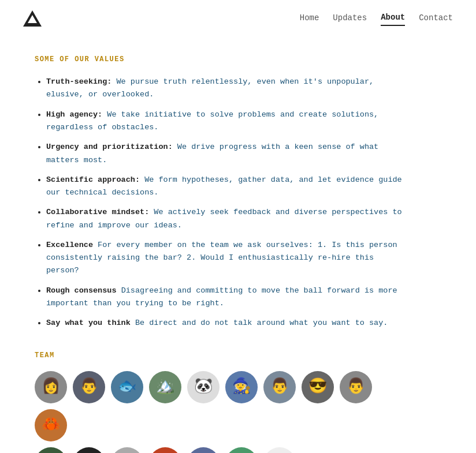 This screenshot has width=476, height=453. Describe the element at coordinates (127, 450) in the screenshot. I see `avatar: 🤖` at that location.